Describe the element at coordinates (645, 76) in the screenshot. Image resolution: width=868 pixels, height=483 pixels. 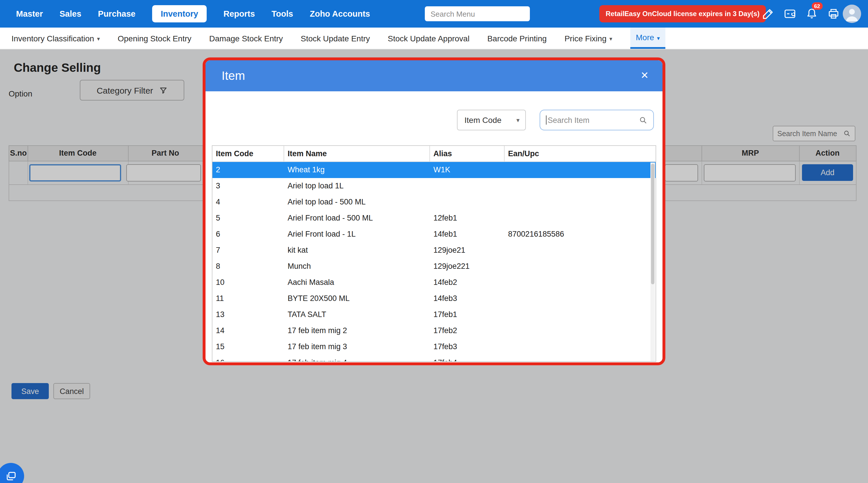
I see `close-icon: ✕` at that location.